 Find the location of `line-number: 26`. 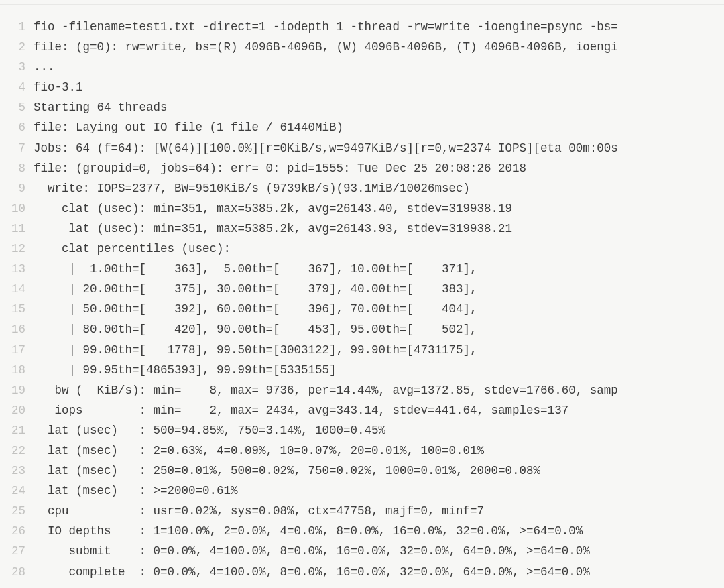

line-number: 26 is located at coordinates (17, 531).